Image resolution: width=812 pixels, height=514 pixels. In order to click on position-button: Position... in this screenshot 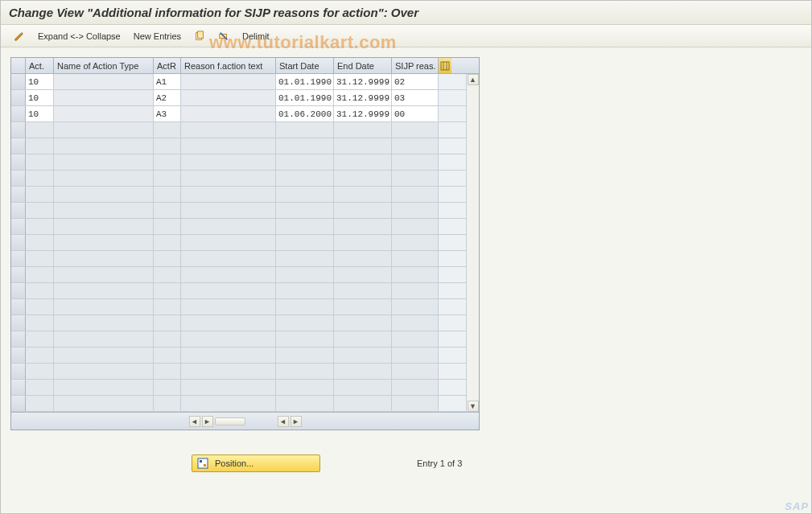, I will do `click(256, 463)`.